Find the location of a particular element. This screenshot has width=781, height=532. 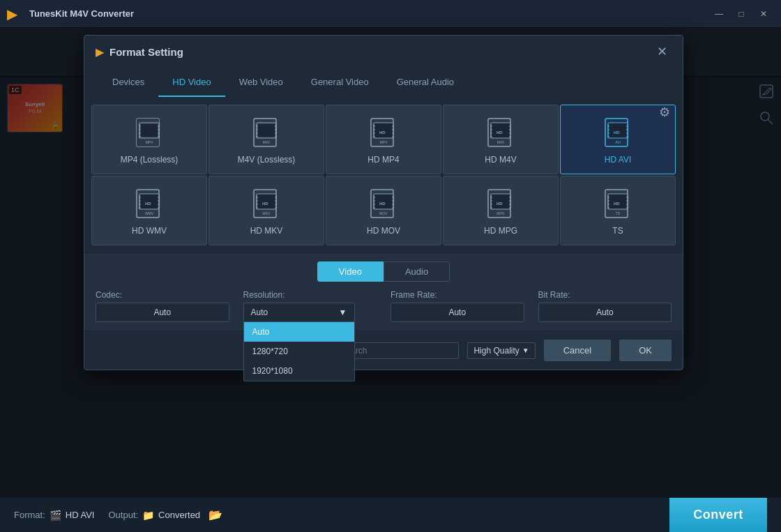

hd-mov-icon: HD MOV is located at coordinates (384, 205).